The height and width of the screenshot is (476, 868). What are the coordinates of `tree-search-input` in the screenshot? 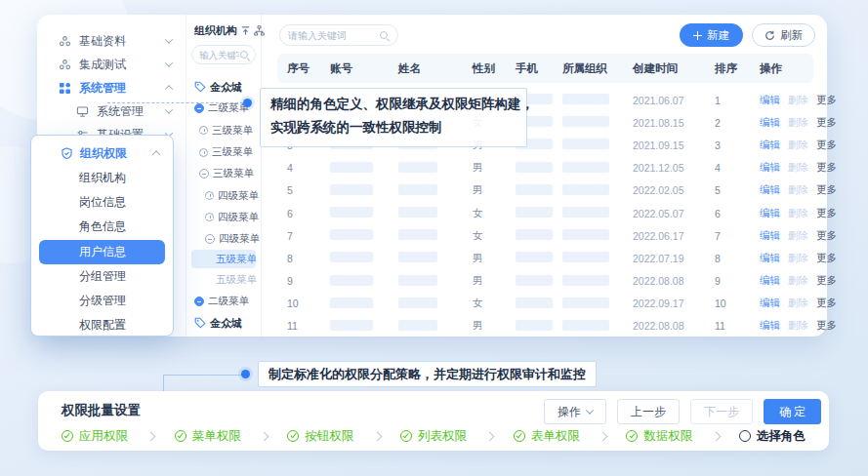 It's located at (219, 55).